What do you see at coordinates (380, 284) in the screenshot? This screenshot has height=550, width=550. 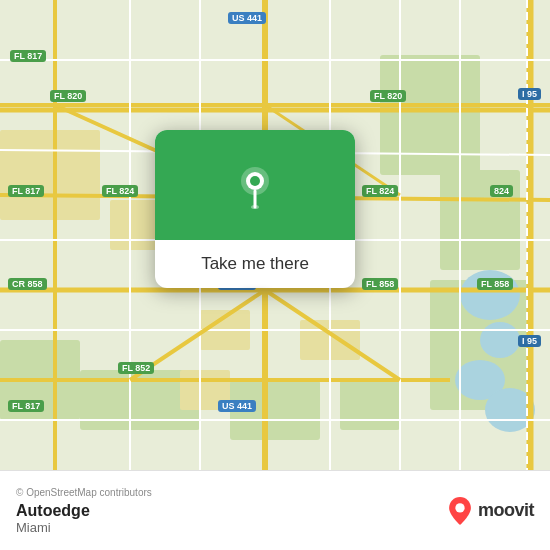 I see `road-label-fl858-right: FL 858` at bounding box center [380, 284].